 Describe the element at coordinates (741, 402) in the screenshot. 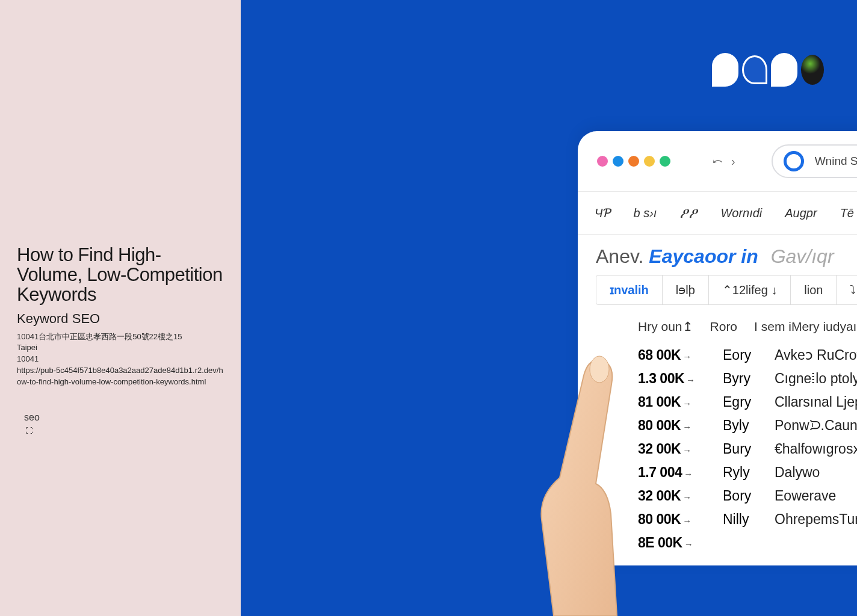

I see `short-cell: Egry` at that location.